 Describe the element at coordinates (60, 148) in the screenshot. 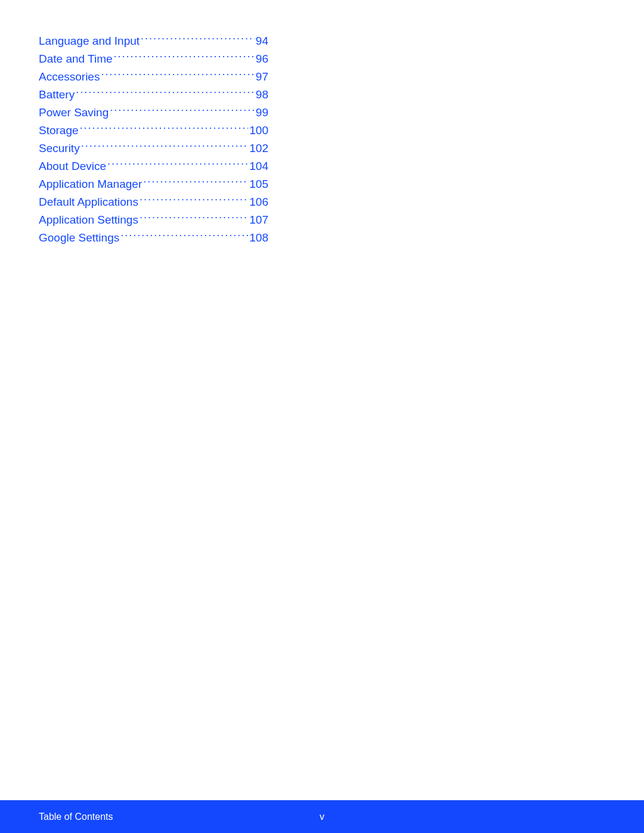

I see `toc-entry-title: Security` at that location.